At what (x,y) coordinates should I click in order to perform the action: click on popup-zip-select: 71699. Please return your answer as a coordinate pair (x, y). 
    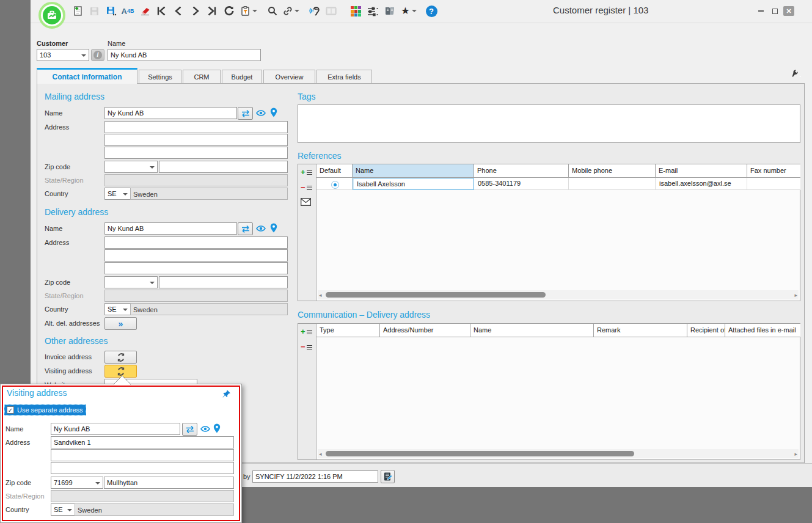
    Looking at the image, I should click on (77, 483).